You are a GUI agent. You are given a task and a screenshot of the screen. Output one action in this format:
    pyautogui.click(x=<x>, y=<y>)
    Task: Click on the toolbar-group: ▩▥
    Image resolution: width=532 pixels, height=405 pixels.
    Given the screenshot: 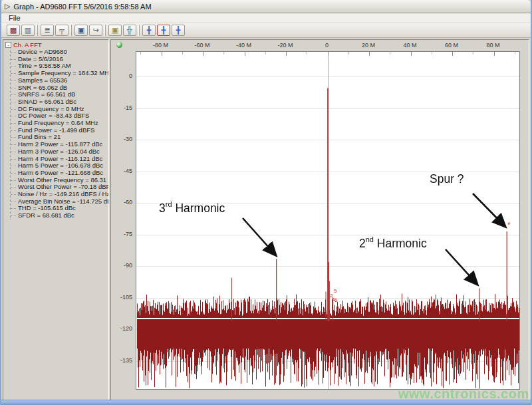 What is the action you would take?
    pyautogui.click(x=21, y=31)
    